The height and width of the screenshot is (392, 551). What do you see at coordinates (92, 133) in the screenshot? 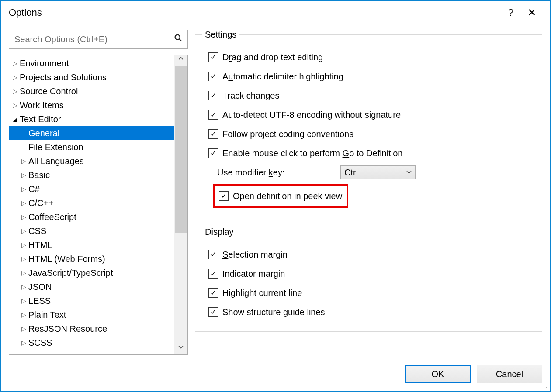
I see `tree-item: General` at bounding box center [92, 133].